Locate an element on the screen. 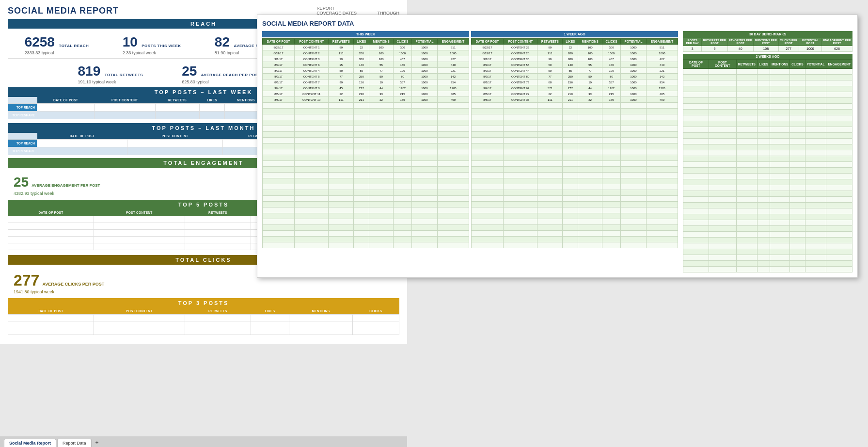  avg-engagement-value: 25 is located at coordinates (21, 182).